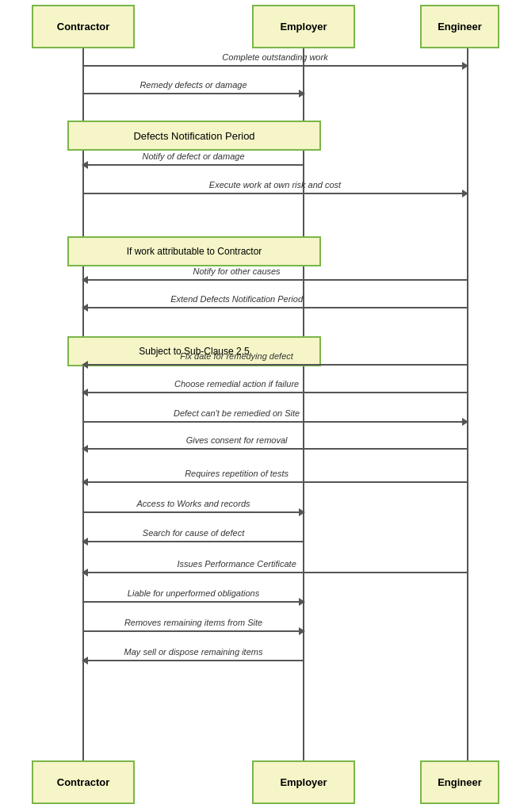  Describe the element at coordinates (194, 251) in the screenshot. I see `if-work-box: If work attributable to Contractor` at that location.